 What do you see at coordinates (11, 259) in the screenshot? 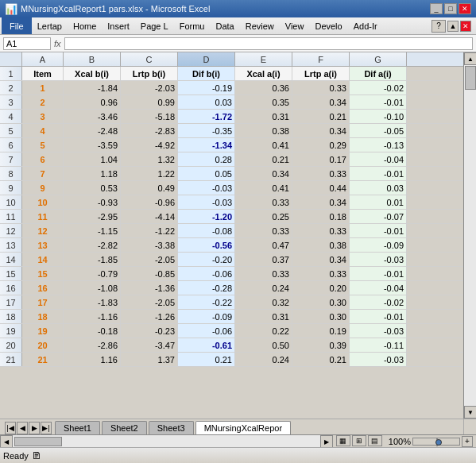
I see `row-number: 14` at bounding box center [11, 259].